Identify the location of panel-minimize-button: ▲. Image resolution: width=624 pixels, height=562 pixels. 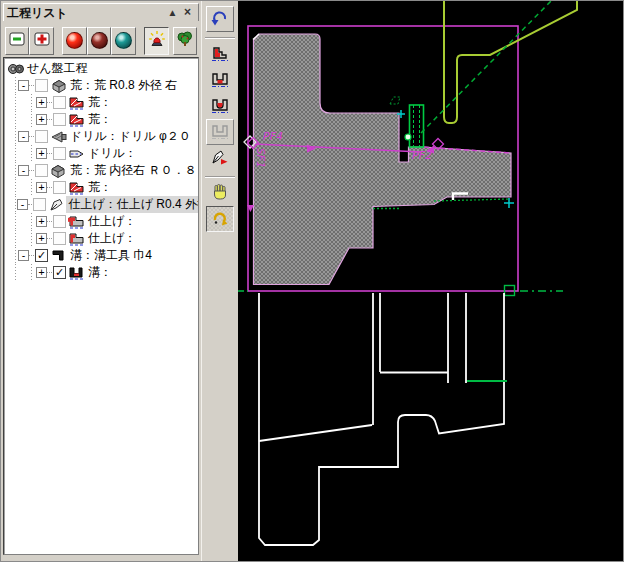
(172, 13).